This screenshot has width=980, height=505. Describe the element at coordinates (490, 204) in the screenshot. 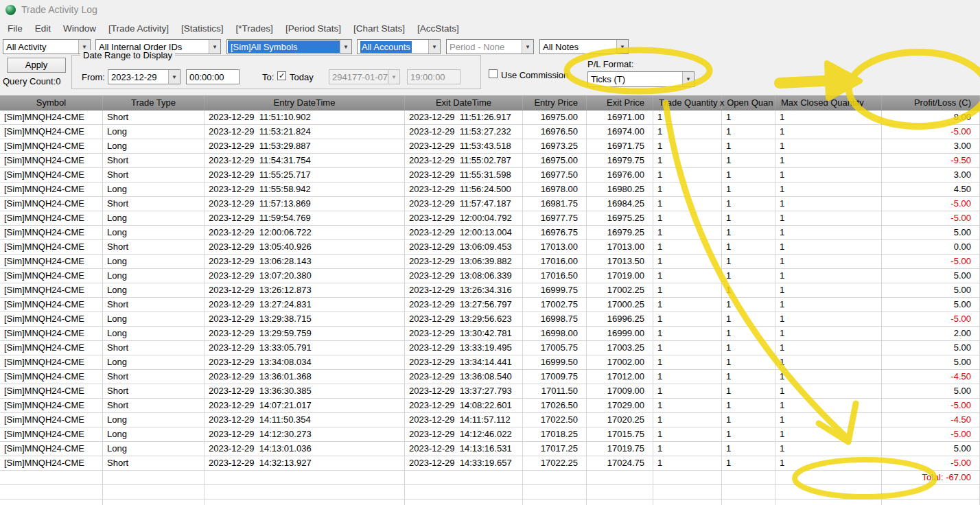

I see `table-row: [Sim]MNQH24-CMEShort2023-12-29 11:57:13.…` at that location.